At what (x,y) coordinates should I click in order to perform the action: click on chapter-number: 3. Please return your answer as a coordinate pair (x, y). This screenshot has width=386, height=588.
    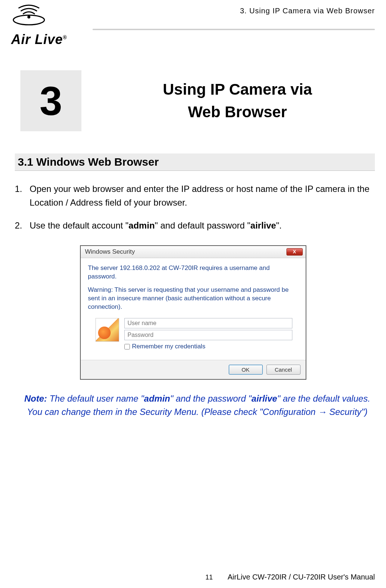
    Looking at the image, I should click on (51, 101).